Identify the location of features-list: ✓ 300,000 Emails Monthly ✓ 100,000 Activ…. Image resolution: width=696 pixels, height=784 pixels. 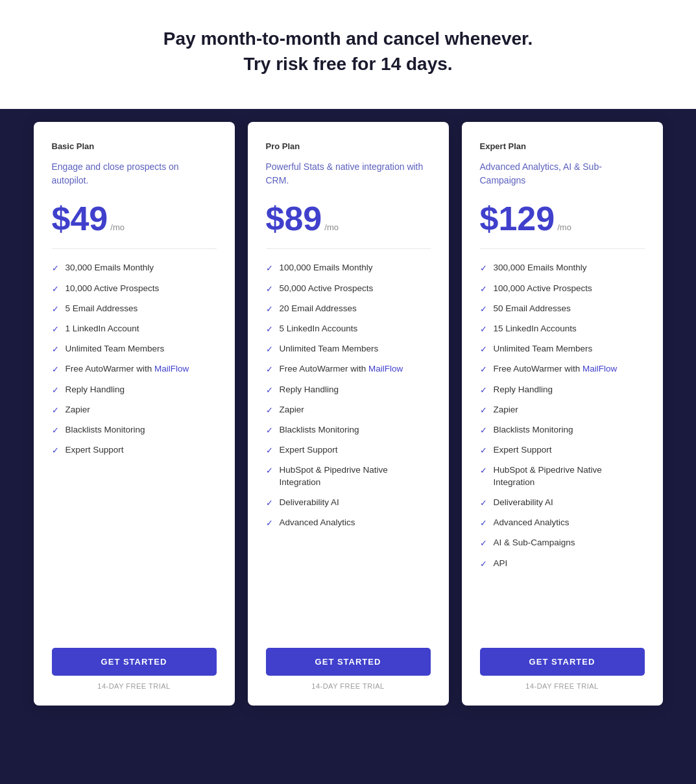
(562, 449).